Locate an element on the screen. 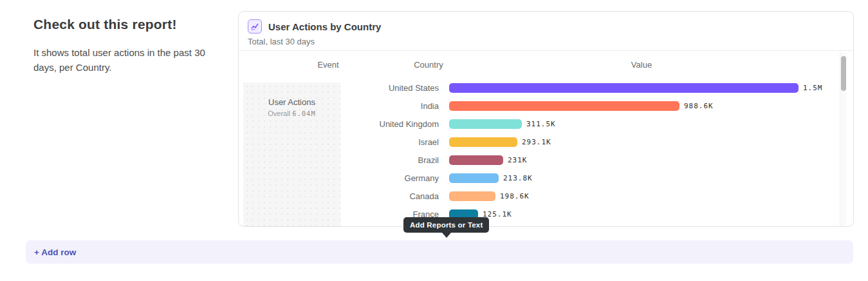 Image resolution: width=868 pixels, height=281 pixels. tooltip-arrow-icon is located at coordinates (447, 235).